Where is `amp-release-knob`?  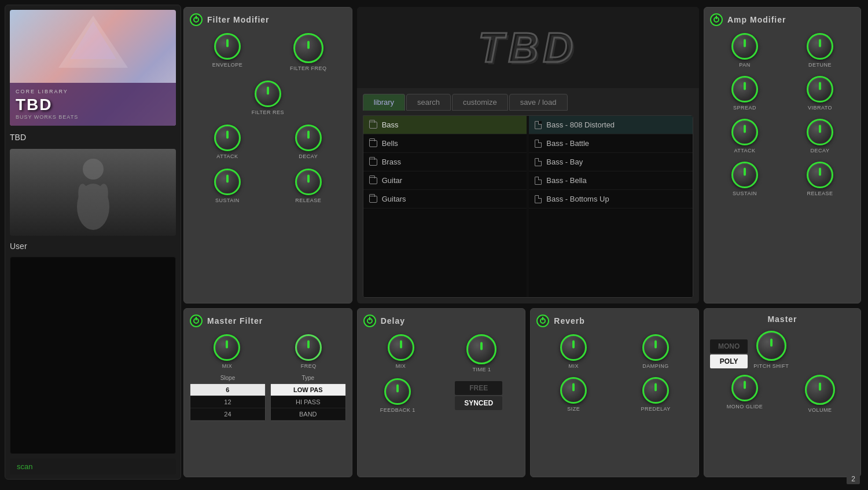
amp-release-knob is located at coordinates (820, 175).